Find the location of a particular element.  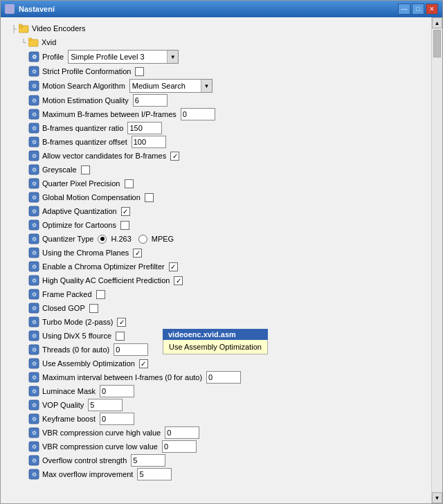

folder-icon-xvid is located at coordinates (34, 42).